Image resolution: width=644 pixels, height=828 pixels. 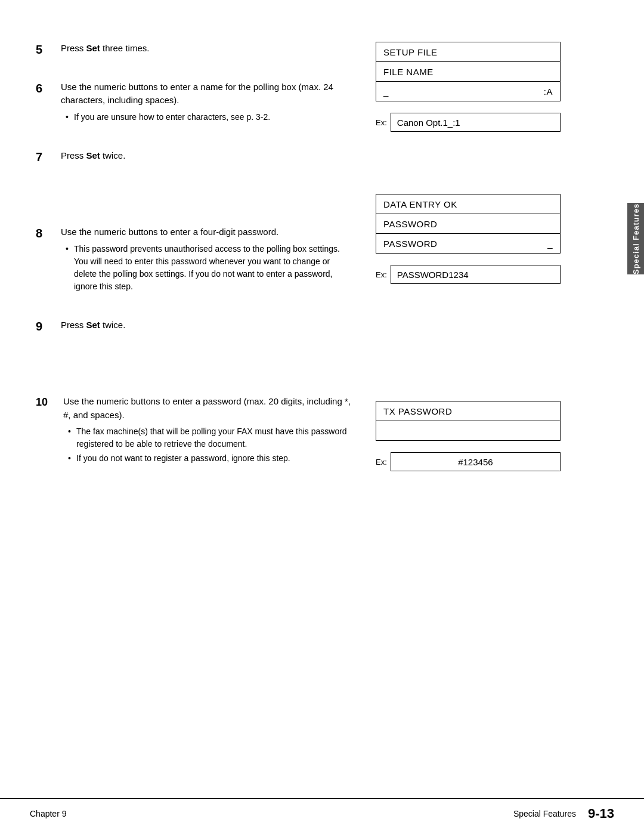 What do you see at coordinates (48, 156) in the screenshot?
I see `step-7-number: 7` at bounding box center [48, 156].